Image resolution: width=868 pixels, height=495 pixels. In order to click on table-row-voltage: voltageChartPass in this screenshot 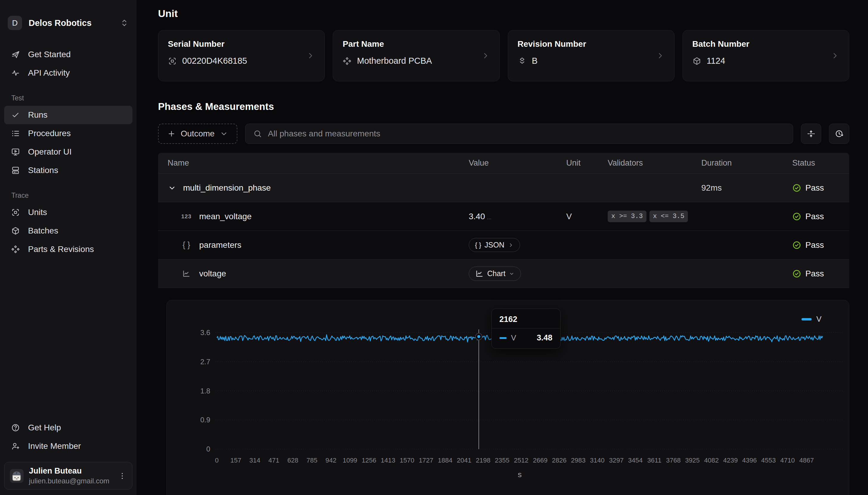, I will do `click(504, 274)`.